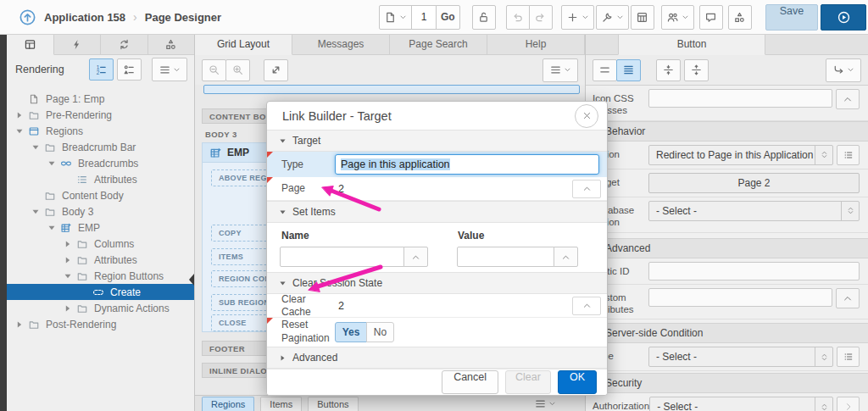  Describe the element at coordinates (605, 70) in the screenshot. I see `collapsed-view-button` at that location.